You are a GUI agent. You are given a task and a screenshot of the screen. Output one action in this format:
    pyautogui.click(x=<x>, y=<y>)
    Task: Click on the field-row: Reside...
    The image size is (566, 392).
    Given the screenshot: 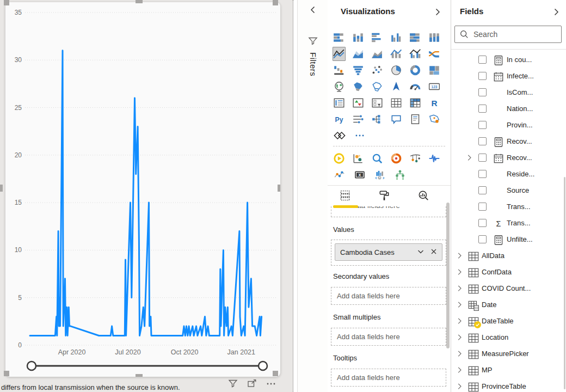 What is the action you would take?
    pyautogui.click(x=508, y=174)
    